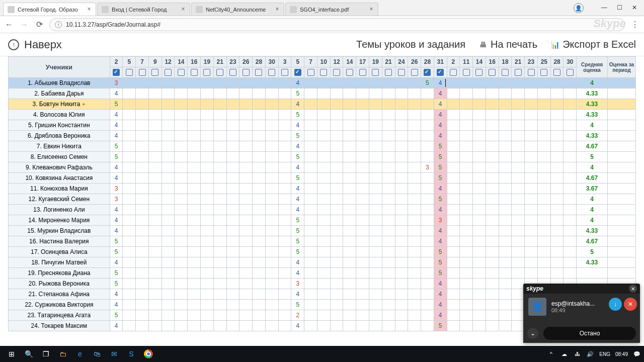  I want to click on student-name-cell: 17. Осинцева Алиса, so click(59, 252).